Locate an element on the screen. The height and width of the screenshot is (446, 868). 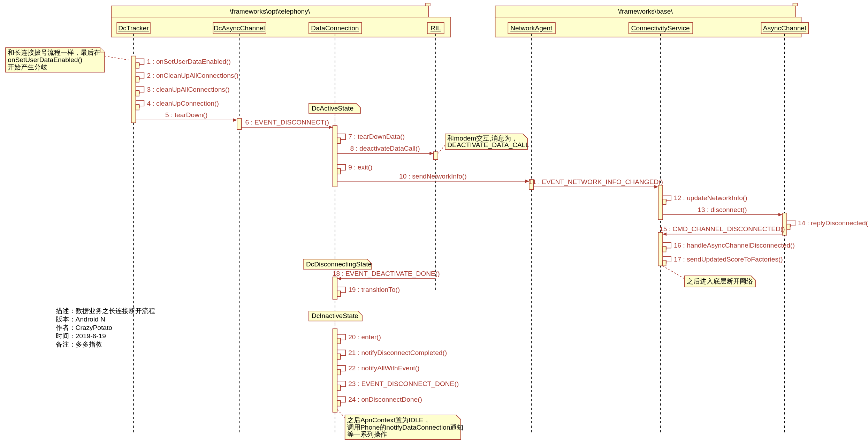
note-4-line1: 之后ApnContext置为IDLE， is located at coordinates (389, 420).